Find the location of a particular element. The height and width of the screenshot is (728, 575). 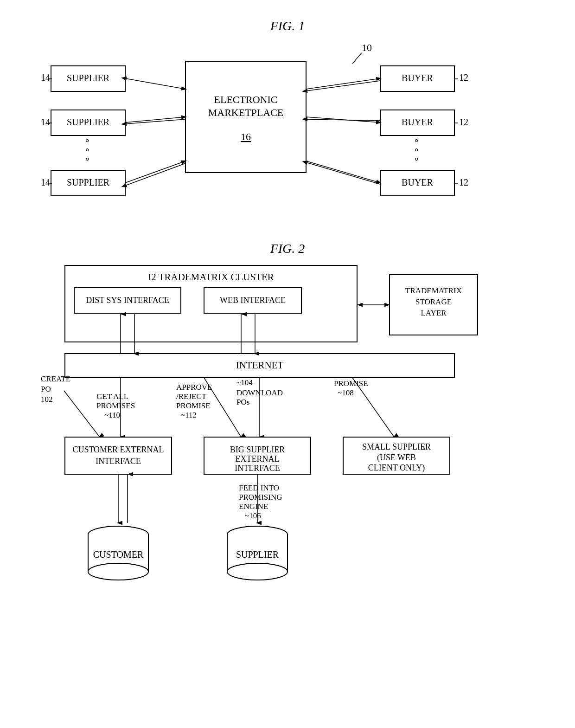

svg-text: ~110 is located at coordinates (112, 415).